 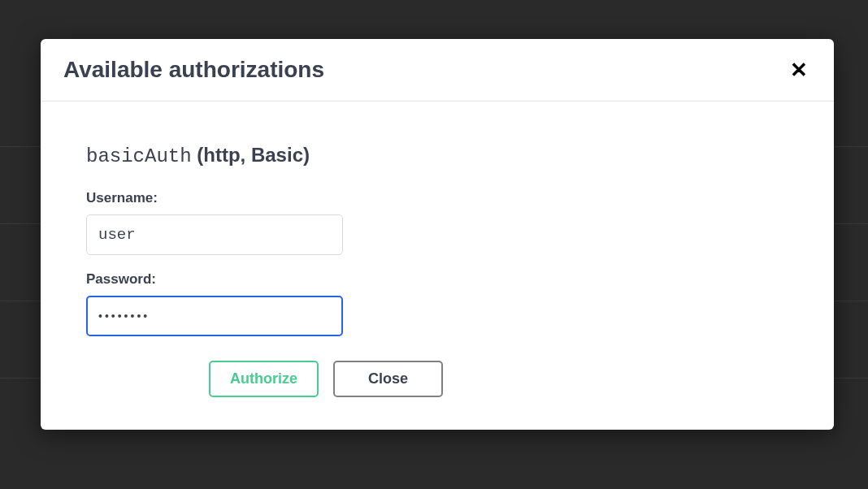 What do you see at coordinates (326, 379) in the screenshot?
I see `button-row: Authorize Close` at bounding box center [326, 379].